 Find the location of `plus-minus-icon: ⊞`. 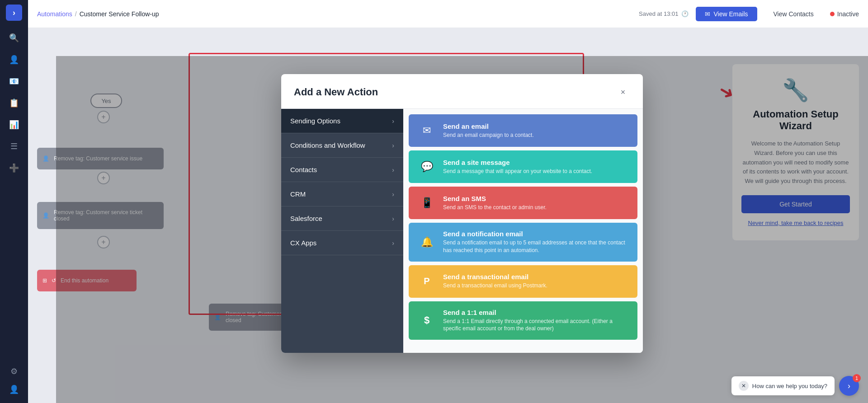

plus-minus-icon: ⊞ is located at coordinates (45, 281).